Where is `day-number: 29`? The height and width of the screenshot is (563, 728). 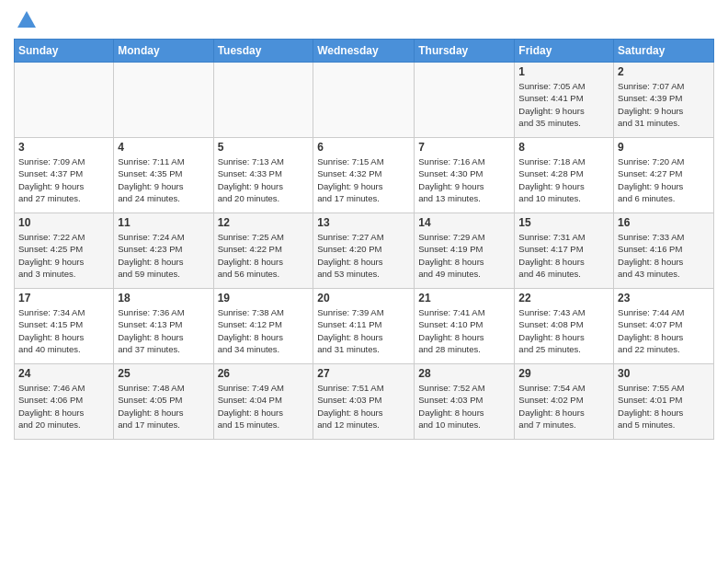
day-number: 29 is located at coordinates (564, 373).